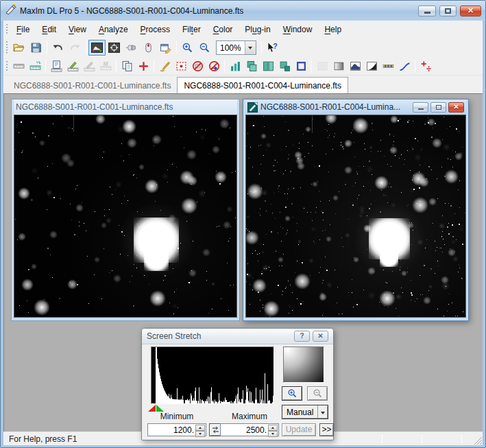 The width and height of the screenshot is (486, 448). Describe the element at coordinates (243, 11) in the screenshot. I see `title-bar: MaxIm DL Pro 5 - NGC6888-S001-R001-C004-…` at that location.